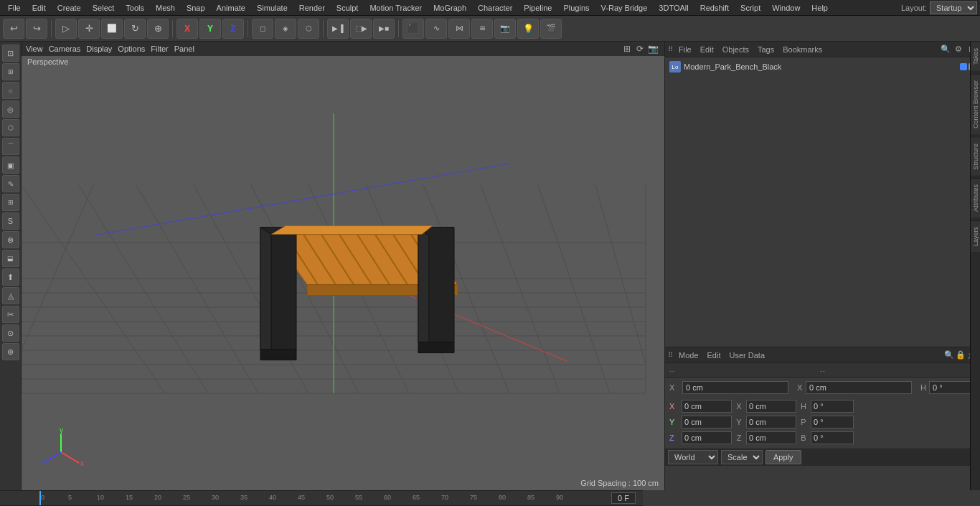 The width and height of the screenshot is (980, 506). Describe the element at coordinates (707, 422) in the screenshot. I see `pos-y-input` at that location.